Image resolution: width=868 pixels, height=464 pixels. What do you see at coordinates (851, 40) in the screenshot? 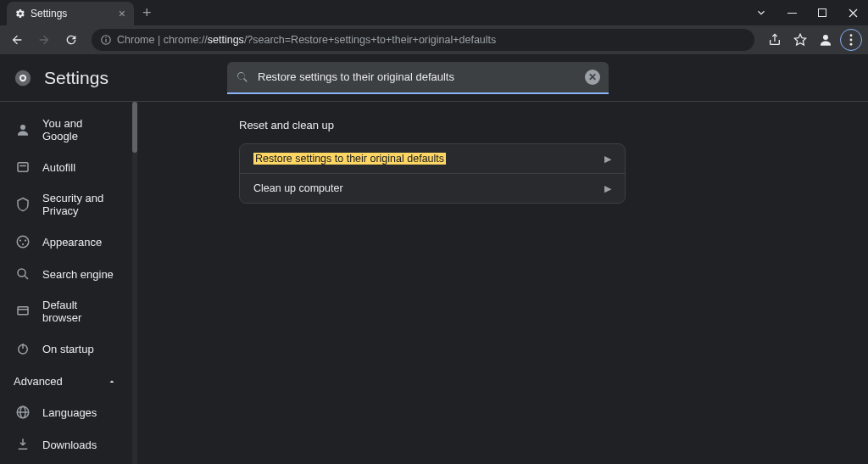
I see `chrome-menu-button` at bounding box center [851, 40].